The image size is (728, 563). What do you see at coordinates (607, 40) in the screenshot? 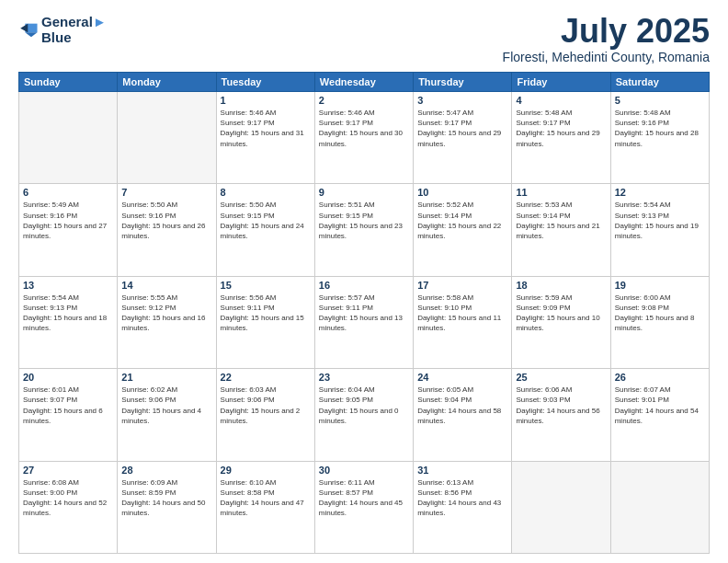
I see `title-block: July 2025 Floresti, Mehedinti County, Ro…` at bounding box center [607, 40].